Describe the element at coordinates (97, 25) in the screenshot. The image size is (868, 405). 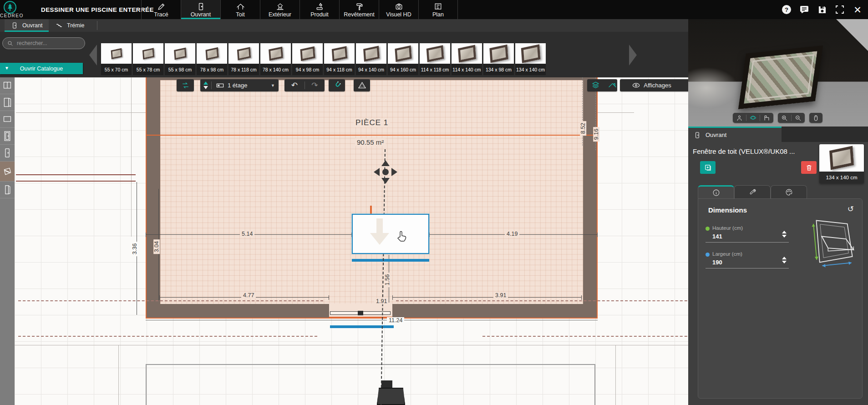
I see `divider` at that location.